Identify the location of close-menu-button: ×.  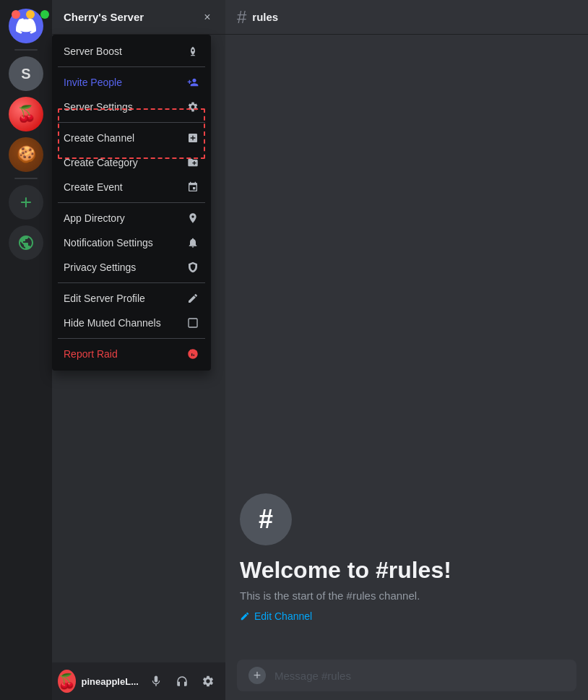
(207, 17).